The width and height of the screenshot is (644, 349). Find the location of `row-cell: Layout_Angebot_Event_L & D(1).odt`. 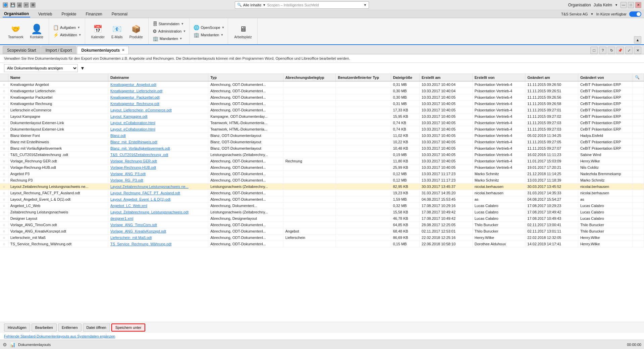

row-cell: Layout_Angebot_Event_L & D(1).odt is located at coordinates (58, 199).